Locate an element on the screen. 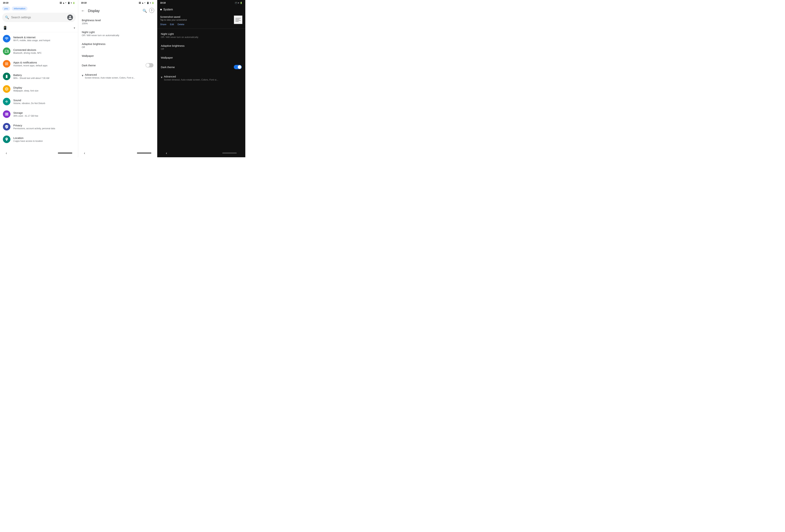 The image size is (785, 532). connected-subtitle: Bluetooth, driving mode, NFC is located at coordinates (27, 53).